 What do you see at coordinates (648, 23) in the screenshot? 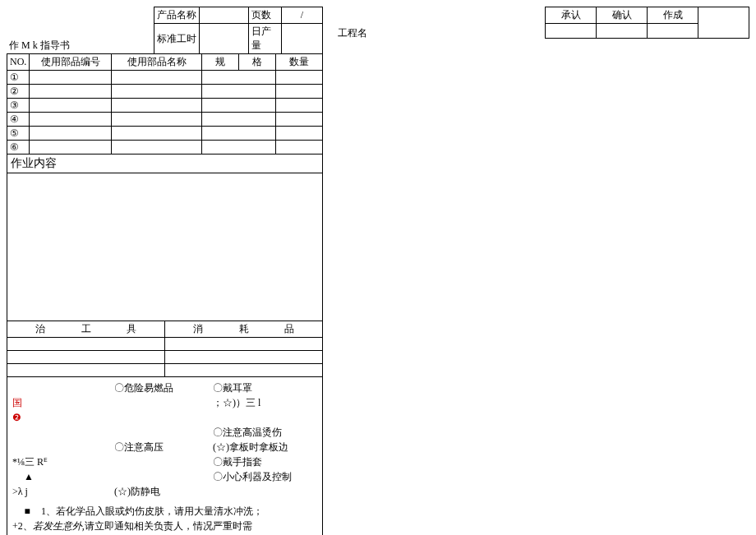
I see `approval-table: 承认 确认 作成` at bounding box center [648, 23].